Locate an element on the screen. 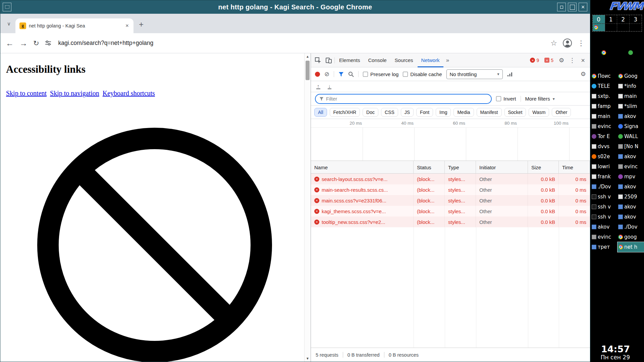  scroll-up-icon: ▲ is located at coordinates (308, 56).